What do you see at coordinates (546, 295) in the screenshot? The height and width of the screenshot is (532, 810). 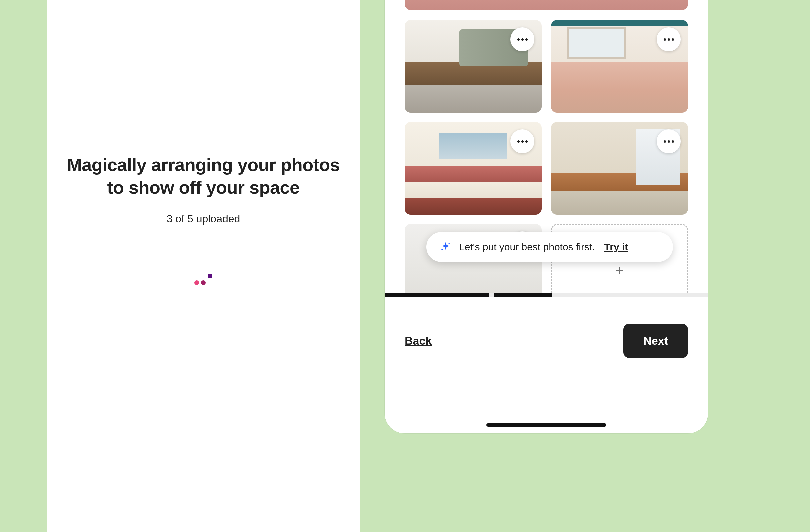 I see `progress-bar` at bounding box center [546, 295].